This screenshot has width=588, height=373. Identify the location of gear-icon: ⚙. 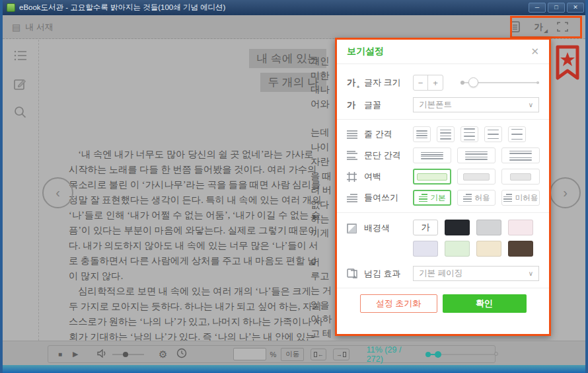
(163, 354).